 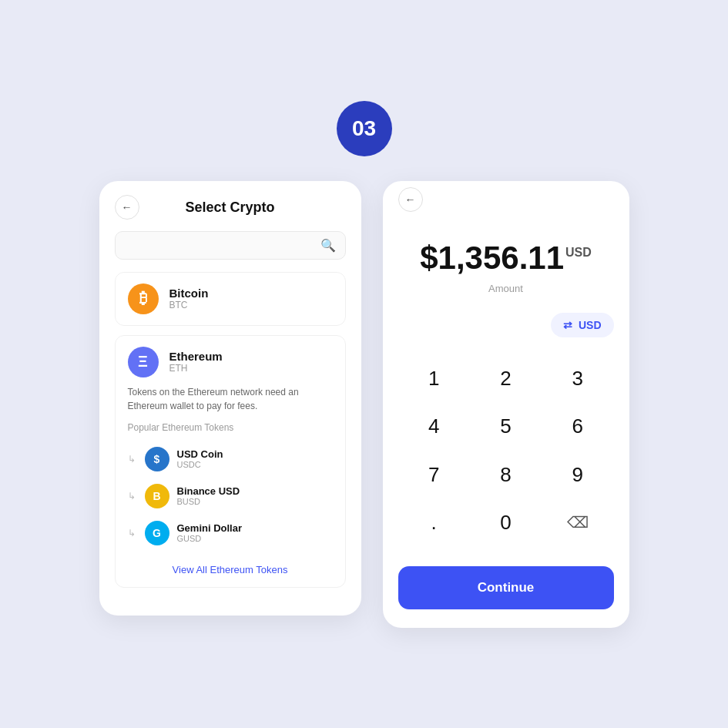 What do you see at coordinates (210, 538) in the screenshot?
I see `gusd-symbol: GUSD` at bounding box center [210, 538].